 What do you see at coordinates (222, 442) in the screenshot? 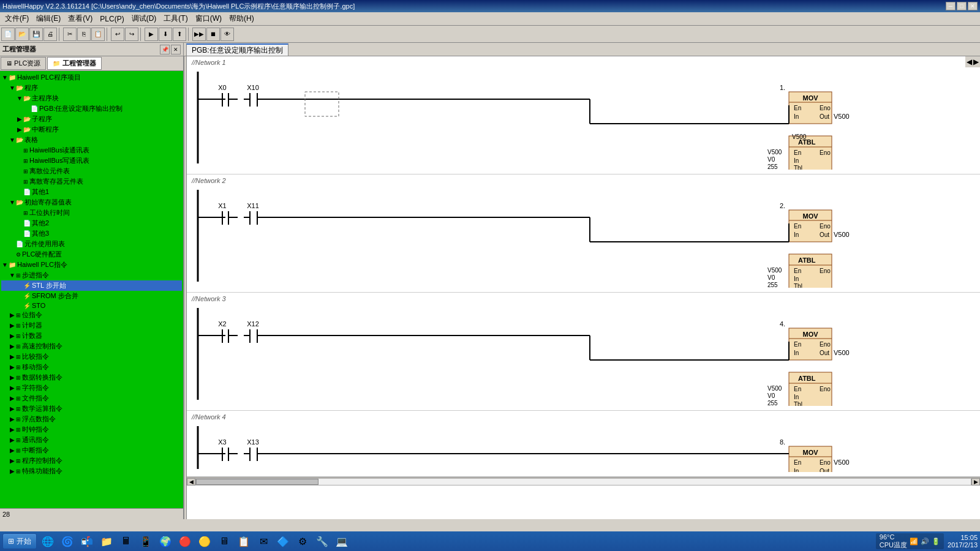
I see `svg-text: X3` at bounding box center [222, 442].